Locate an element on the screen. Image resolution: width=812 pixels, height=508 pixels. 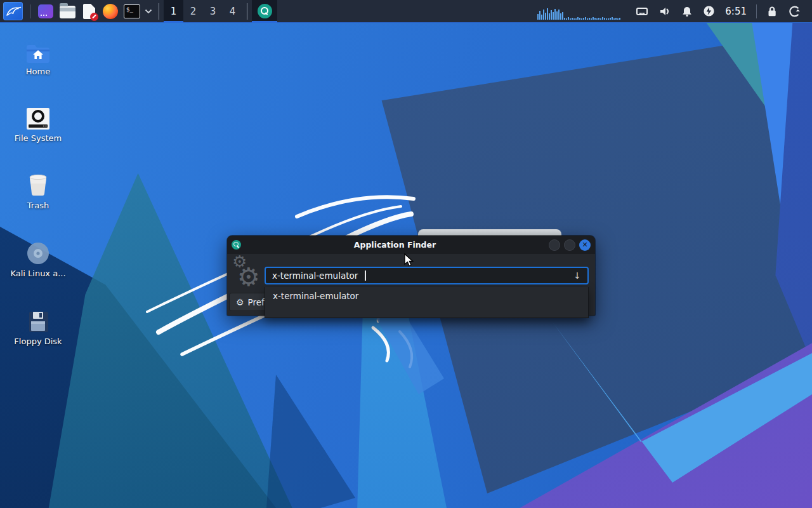
launcher-file-manager is located at coordinates (67, 11).